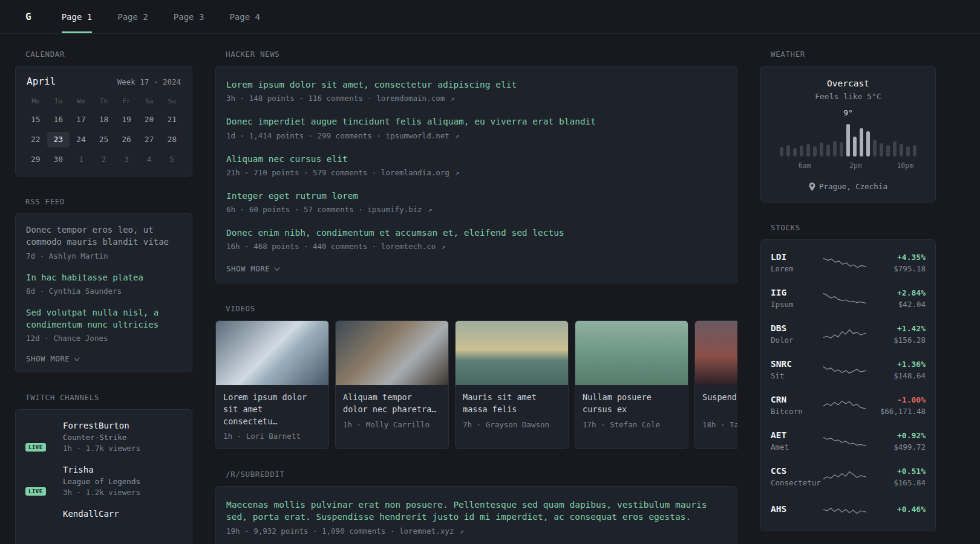 Image resolution: width=980 pixels, height=544 pixels. What do you see at coordinates (59, 140) in the screenshot?
I see `calendar-day: 23` at bounding box center [59, 140].